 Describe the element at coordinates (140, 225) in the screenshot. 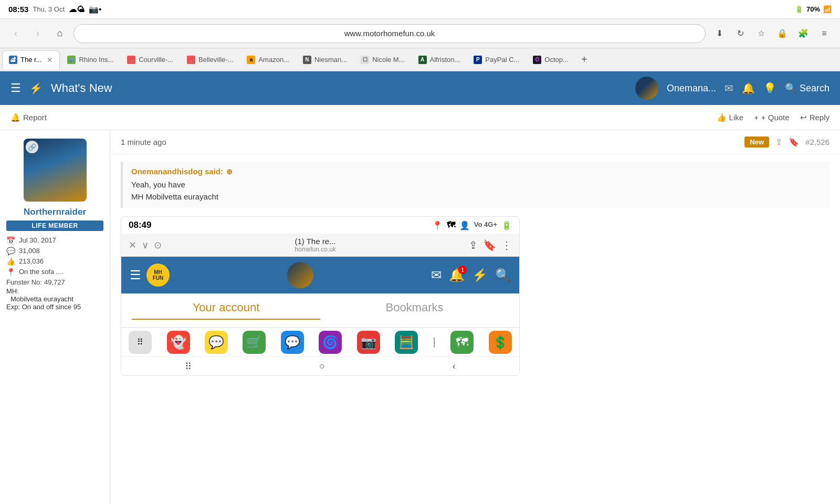

I see `embedded-time: 08:49` at that location.